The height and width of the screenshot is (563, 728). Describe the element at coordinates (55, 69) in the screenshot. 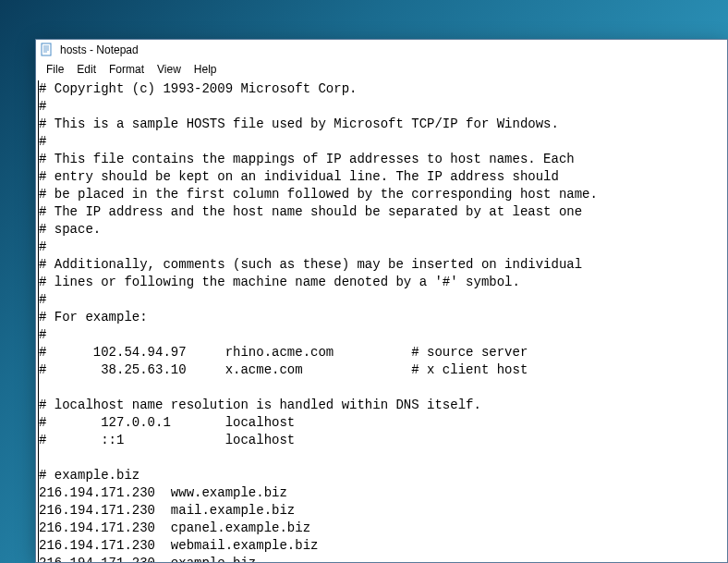

I see `menu-file: File` at that location.